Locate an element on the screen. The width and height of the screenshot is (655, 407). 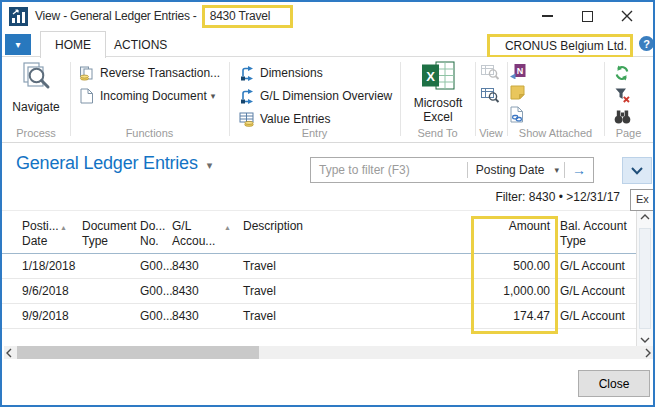
expand-ribbon-button is located at coordinates (637, 170).